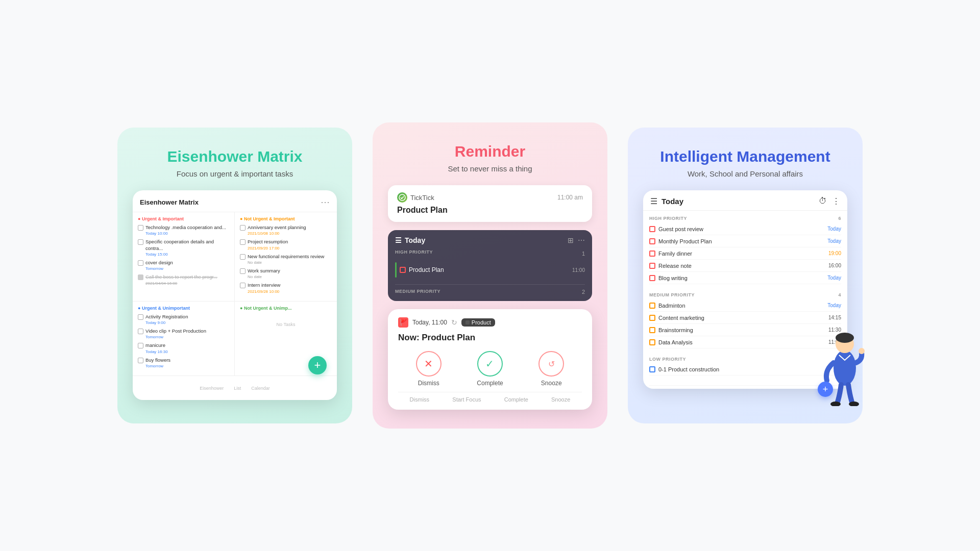 The image size is (980, 551). Describe the element at coordinates (745, 342) in the screenshot. I see `table-row: Data Analysis 11:00` at that location.